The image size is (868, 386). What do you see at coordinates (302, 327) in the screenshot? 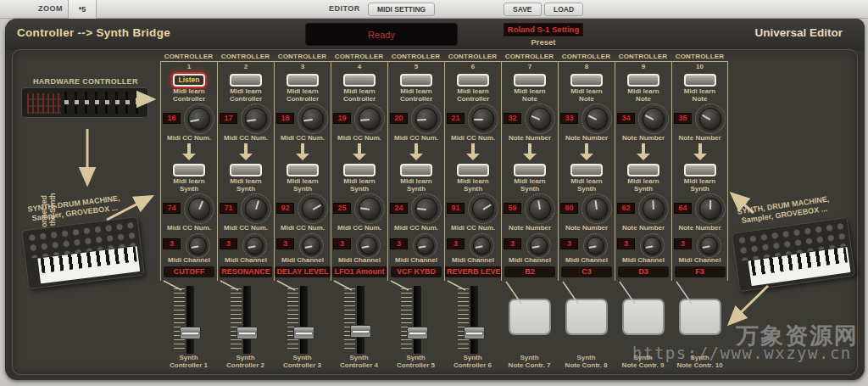
I see `strip-bottom: SynthController 3` at bounding box center [302, 327].